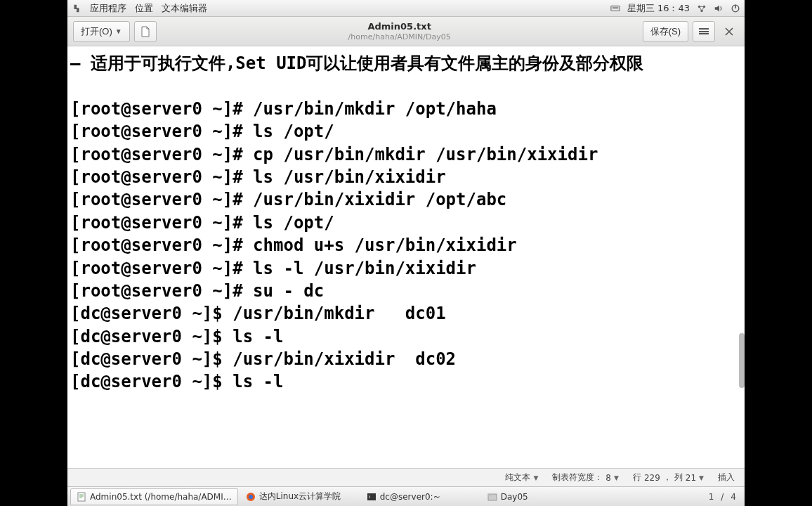 This screenshot has width=812, height=506. Describe the element at coordinates (726, 478) in the screenshot. I see `insert-mode: 插入` at that location.